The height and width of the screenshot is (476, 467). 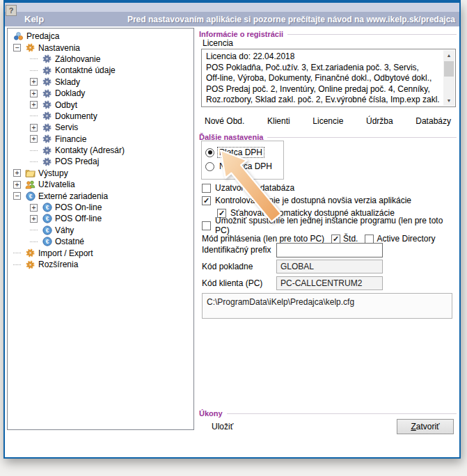 I want to click on registration-button: Údržba, so click(x=380, y=121).